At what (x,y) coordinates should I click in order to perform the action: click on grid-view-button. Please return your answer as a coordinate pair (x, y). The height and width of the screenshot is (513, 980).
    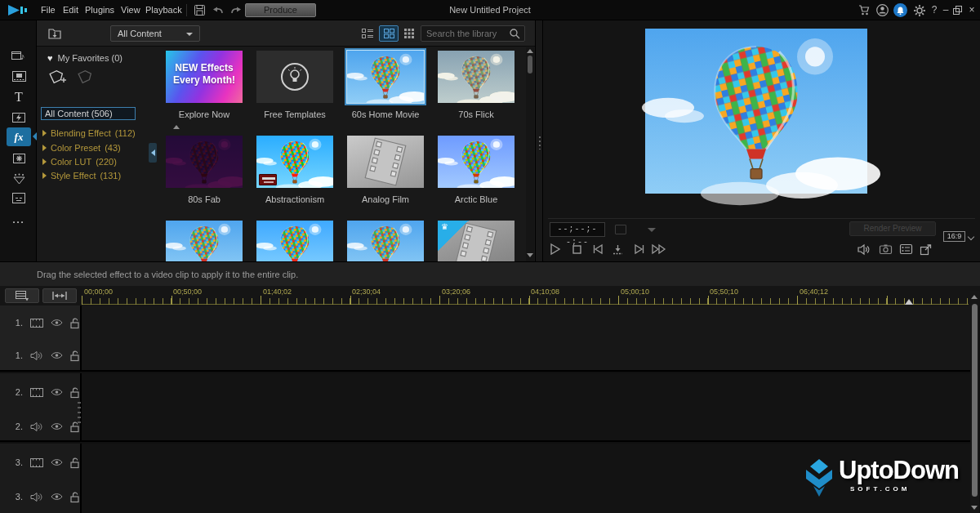
    Looking at the image, I should click on (389, 33).